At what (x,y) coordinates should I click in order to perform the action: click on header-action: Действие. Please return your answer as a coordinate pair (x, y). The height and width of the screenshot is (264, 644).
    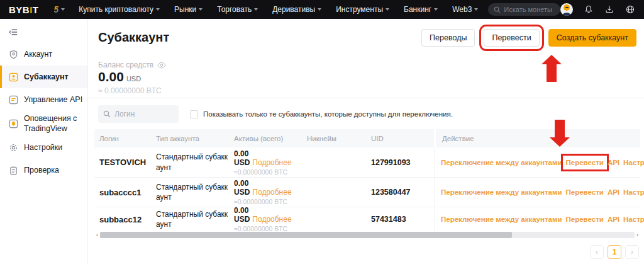
    Looking at the image, I should click on (537, 139).